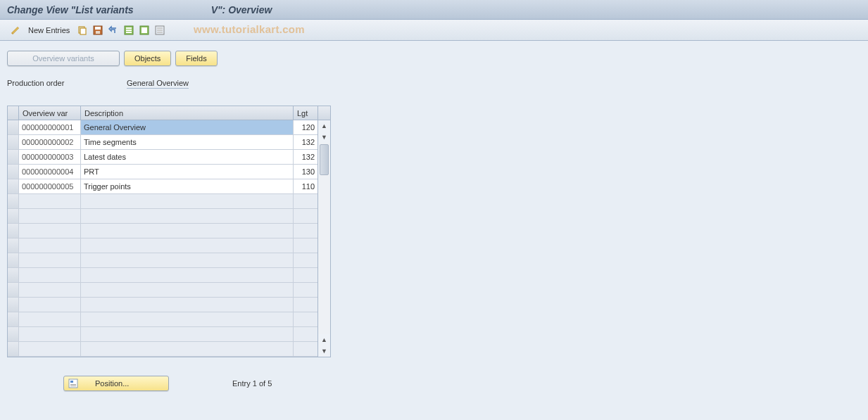  Describe the element at coordinates (306, 186) in the screenshot. I see `cell-lgt: 110` at that location.